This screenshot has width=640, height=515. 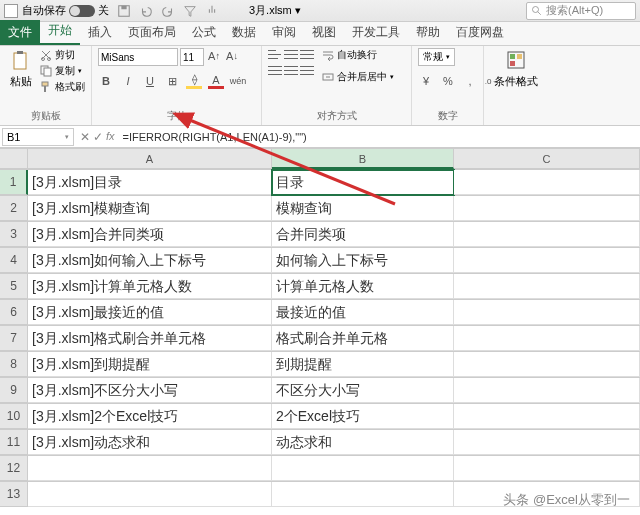 I want to click on cell-A4: [3月.xlsm]如何输入上下标号, so click(x=150, y=260).